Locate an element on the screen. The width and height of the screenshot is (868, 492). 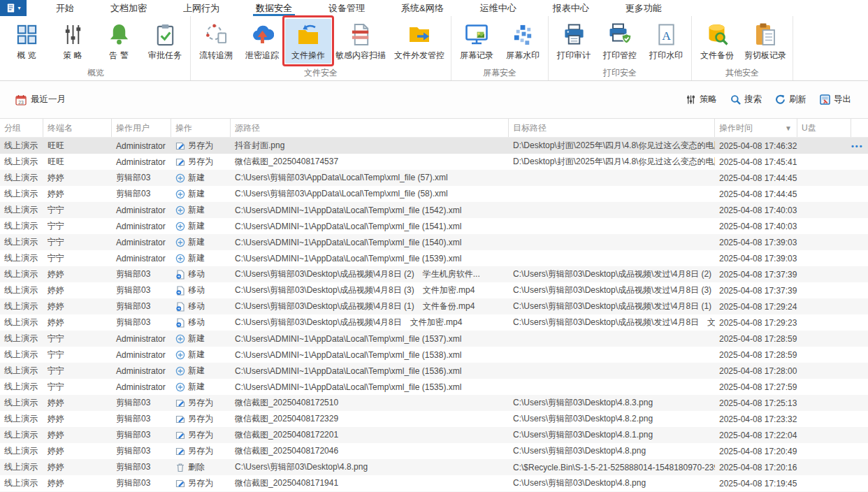
move-operation-icon is located at coordinates (180, 291).